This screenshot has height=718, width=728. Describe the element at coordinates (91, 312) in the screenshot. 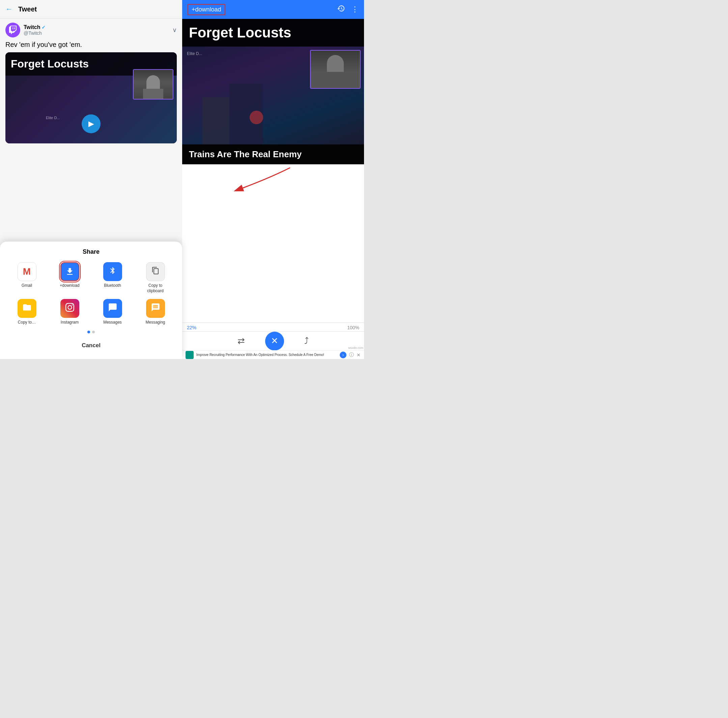

I see `share-row-2: Copy to… Instagram` at that location.